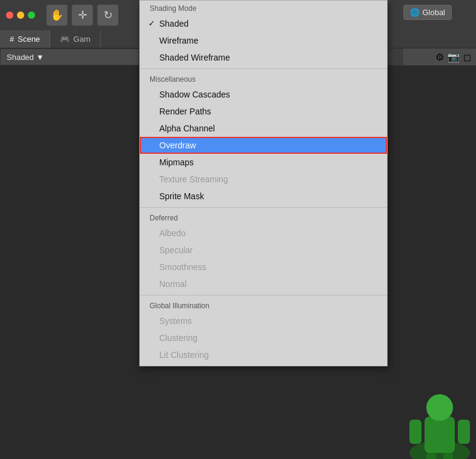  I want to click on menu-item-shaded: Shaded, so click(263, 24).